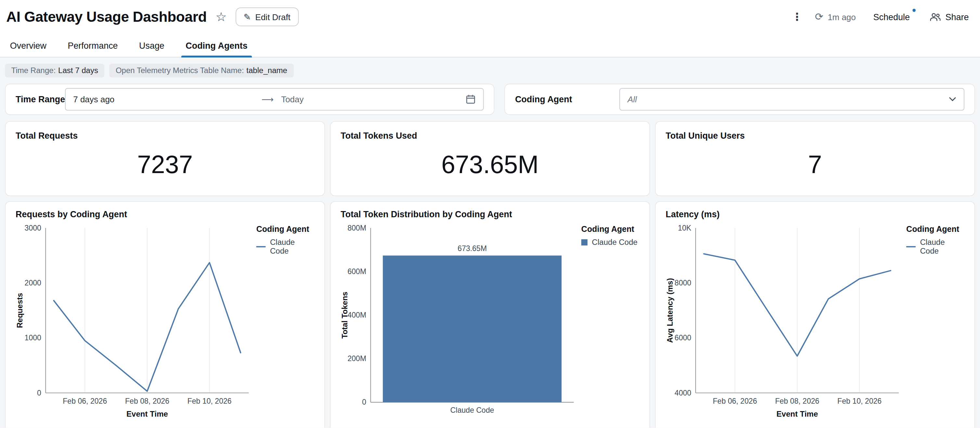 This screenshot has width=980, height=428. Describe the element at coordinates (273, 17) in the screenshot. I see `edit-draft-label: Edit Draft` at that location.